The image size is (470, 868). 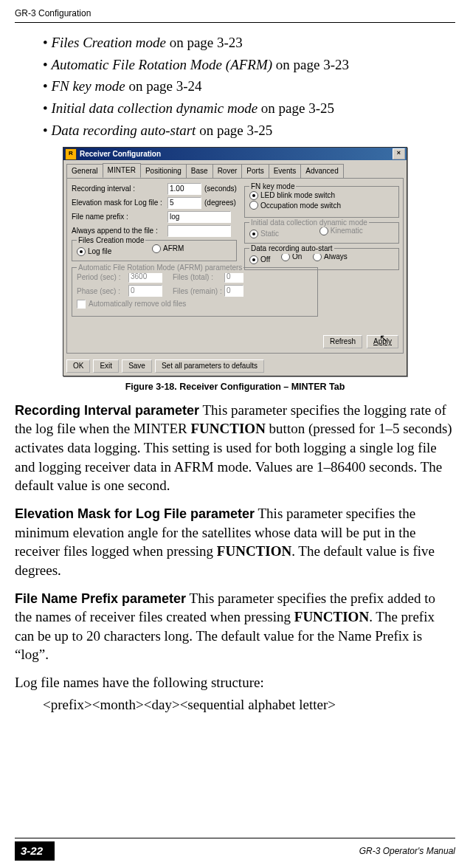 I want to click on tab-ports: Ports, so click(x=255, y=171).